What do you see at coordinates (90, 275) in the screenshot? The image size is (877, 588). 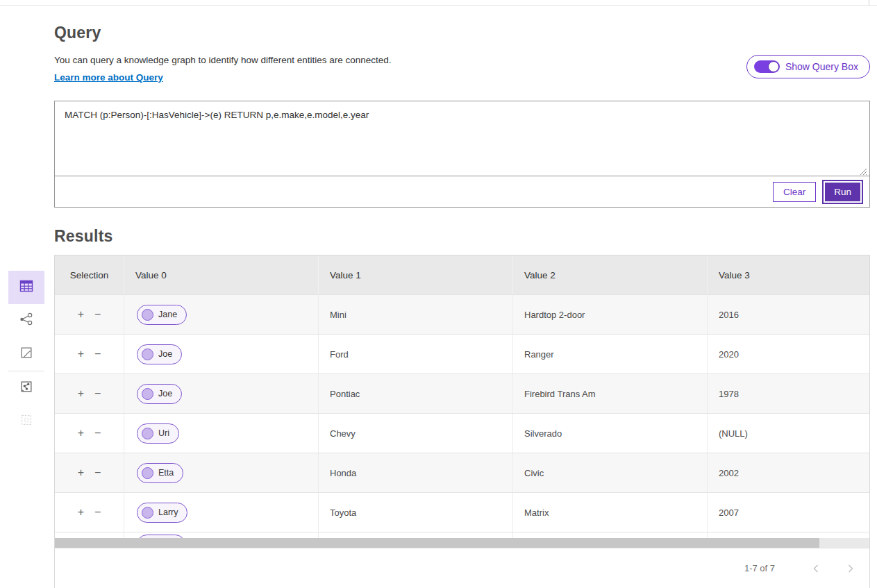 I see `column-header-selection: Selection` at bounding box center [90, 275].